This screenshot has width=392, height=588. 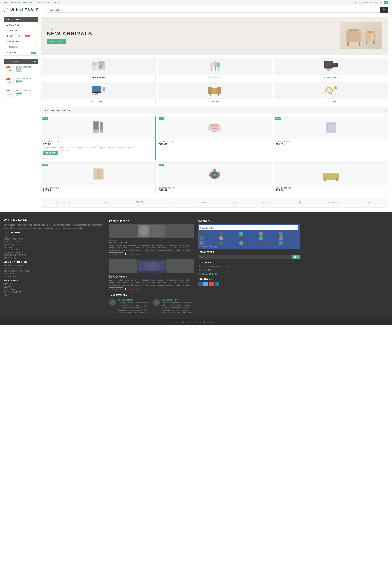 I want to click on wishlist-btn-1: ♡, so click(x=62, y=153).